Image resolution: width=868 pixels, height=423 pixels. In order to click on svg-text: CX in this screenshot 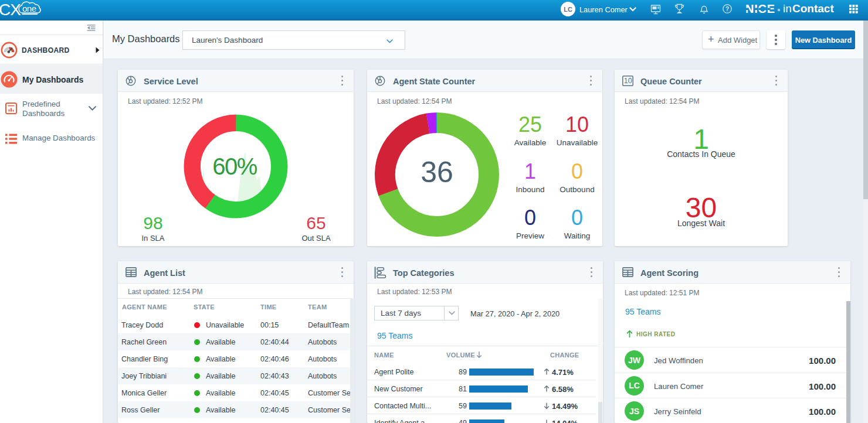, I will do `click(11, 9)`.